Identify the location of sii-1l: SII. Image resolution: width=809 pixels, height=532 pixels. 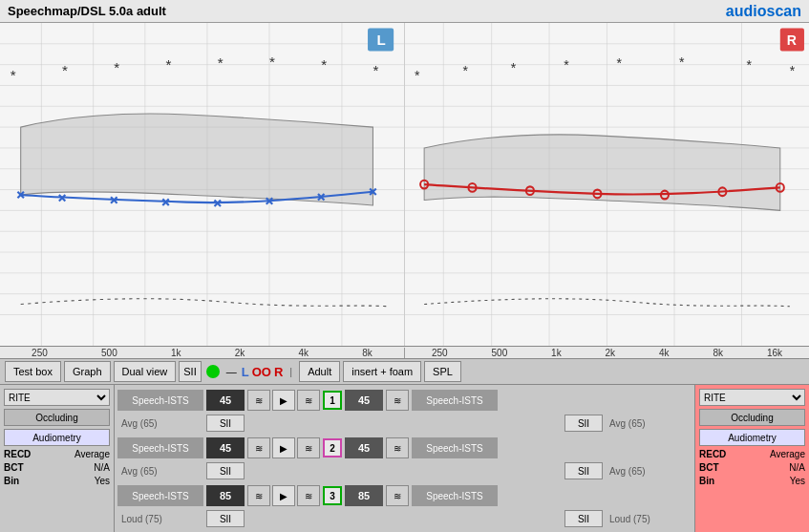
(225, 423).